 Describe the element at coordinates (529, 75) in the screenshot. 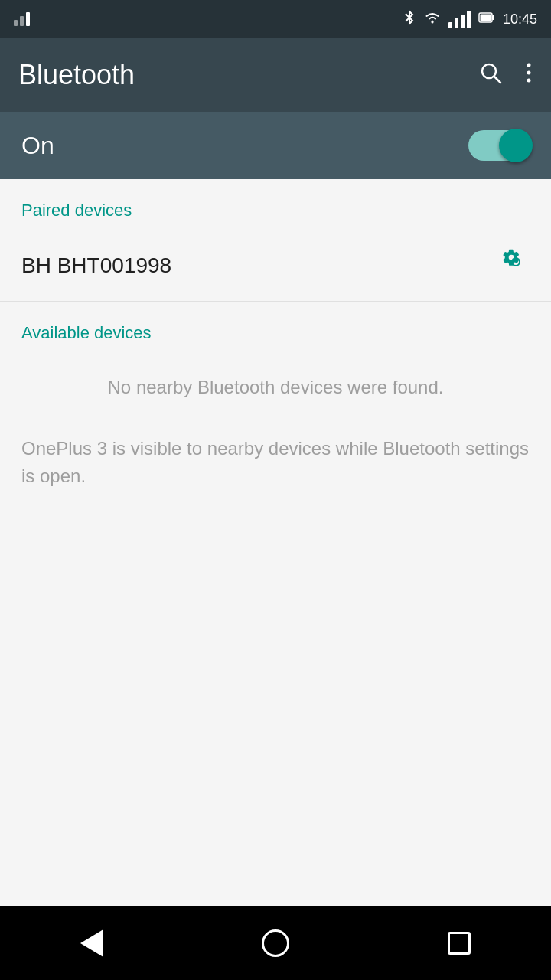

I see `more-options-icon` at that location.